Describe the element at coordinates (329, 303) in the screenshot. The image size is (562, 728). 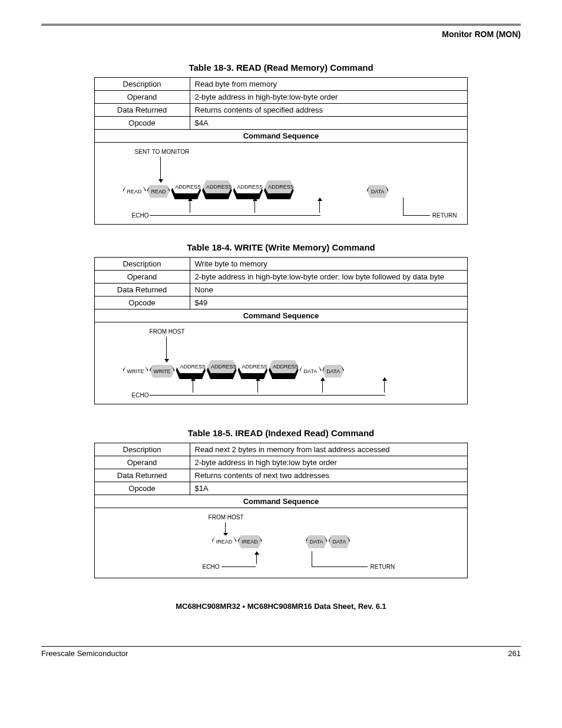
I see `row-value: $49` at that location.